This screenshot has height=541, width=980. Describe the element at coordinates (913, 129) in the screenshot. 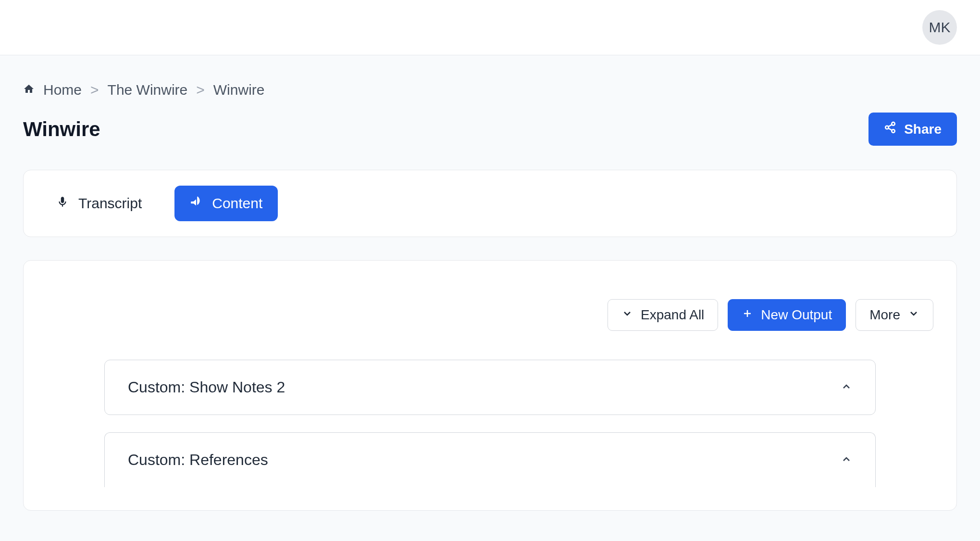

I see `share-button: Share` at that location.